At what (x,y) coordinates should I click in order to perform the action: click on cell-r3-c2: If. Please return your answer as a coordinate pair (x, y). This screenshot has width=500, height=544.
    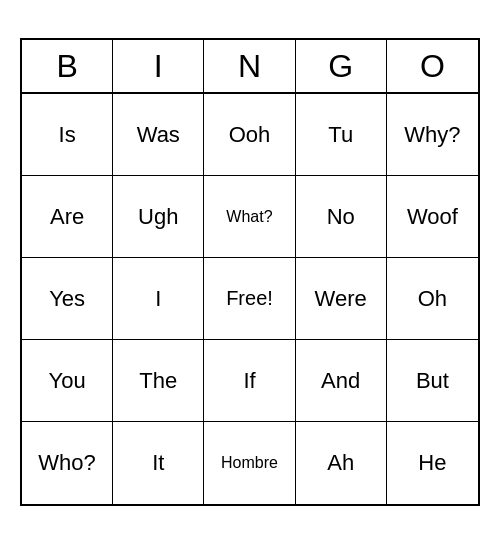
    Looking at the image, I should click on (250, 381).